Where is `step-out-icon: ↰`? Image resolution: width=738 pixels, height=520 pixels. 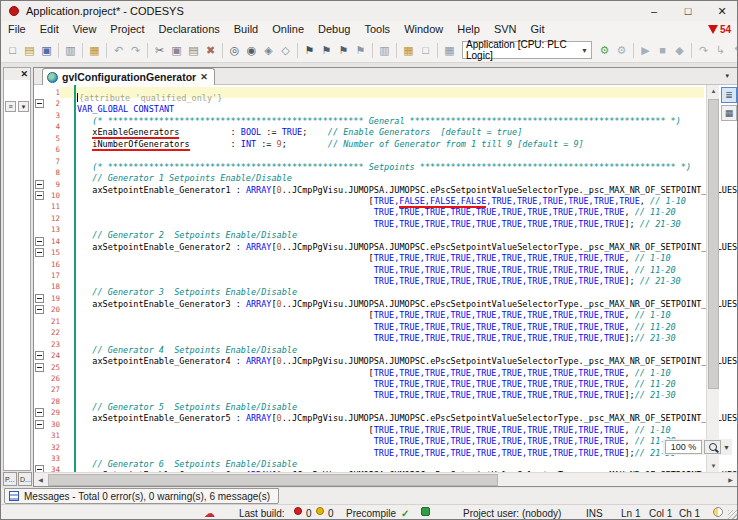
step-out-icon: ↰ is located at coordinates (734, 50).